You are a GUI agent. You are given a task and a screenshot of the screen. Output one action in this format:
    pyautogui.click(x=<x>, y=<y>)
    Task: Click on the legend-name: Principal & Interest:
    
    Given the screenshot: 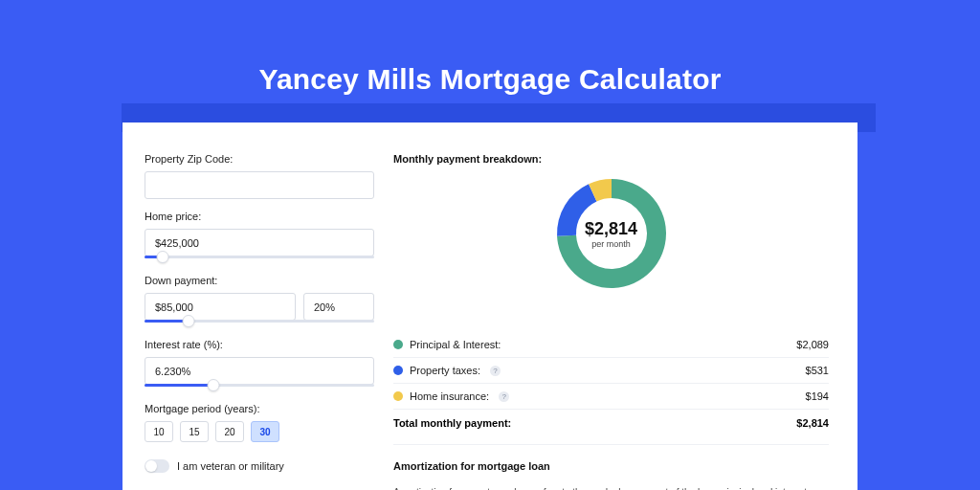 What is the action you would take?
    pyautogui.click(x=456, y=345)
    